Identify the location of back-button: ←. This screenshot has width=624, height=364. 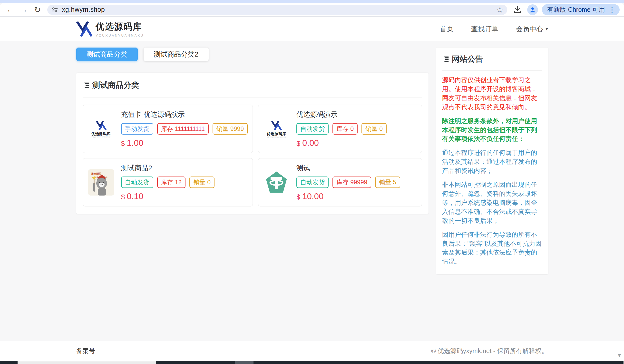
(10, 10).